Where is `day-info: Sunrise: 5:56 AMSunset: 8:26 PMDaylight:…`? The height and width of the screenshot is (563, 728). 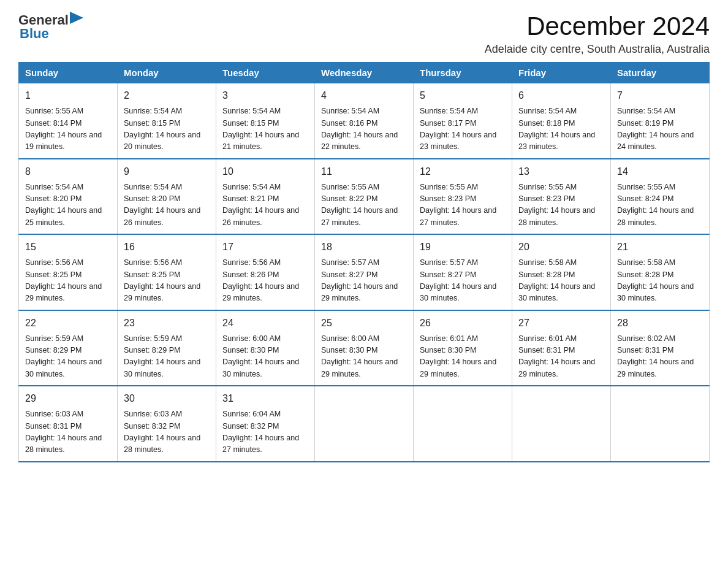 day-info: Sunrise: 5:56 AMSunset: 8:26 PMDaylight:… is located at coordinates (265, 281).